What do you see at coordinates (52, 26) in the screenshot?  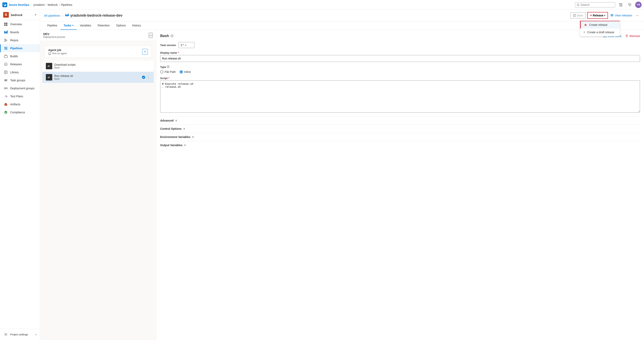 I see `tab-pipeline: Pipeline` at bounding box center [52, 26].